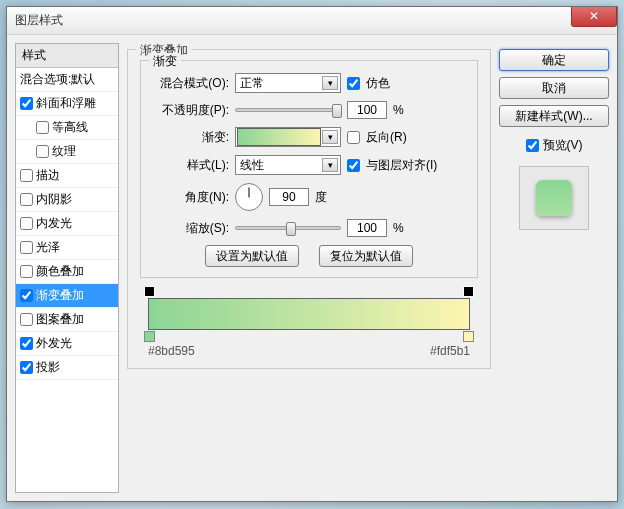 The height and width of the screenshot is (509, 624). What do you see at coordinates (563, 146) in the screenshot?
I see `preview-label: 预览(V)` at bounding box center [563, 146].